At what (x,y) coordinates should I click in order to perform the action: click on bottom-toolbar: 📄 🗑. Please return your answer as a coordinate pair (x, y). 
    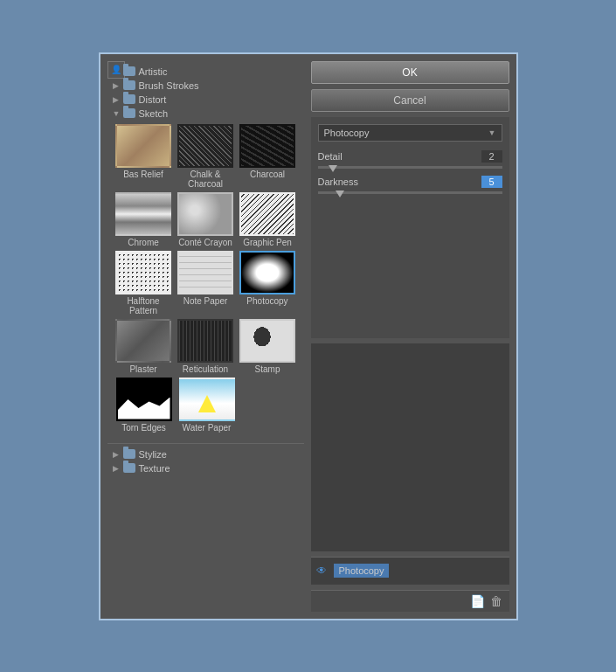
    Looking at the image, I should click on (411, 601).